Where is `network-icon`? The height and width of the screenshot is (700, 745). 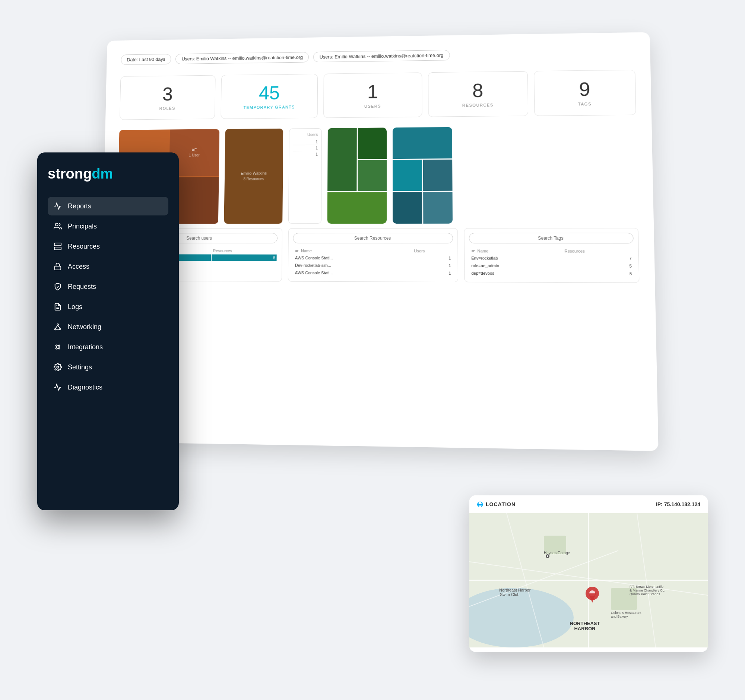
network-icon is located at coordinates (58, 327).